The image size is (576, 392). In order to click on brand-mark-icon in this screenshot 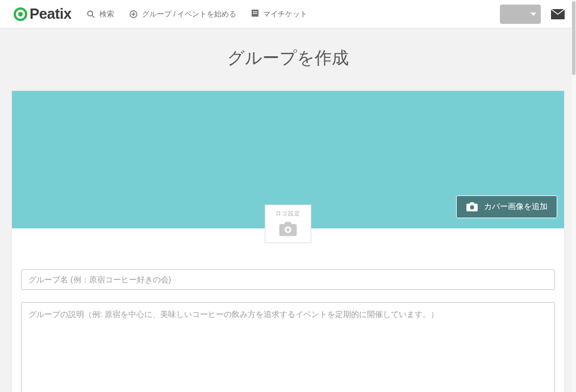, I will do `click(20, 14)`.